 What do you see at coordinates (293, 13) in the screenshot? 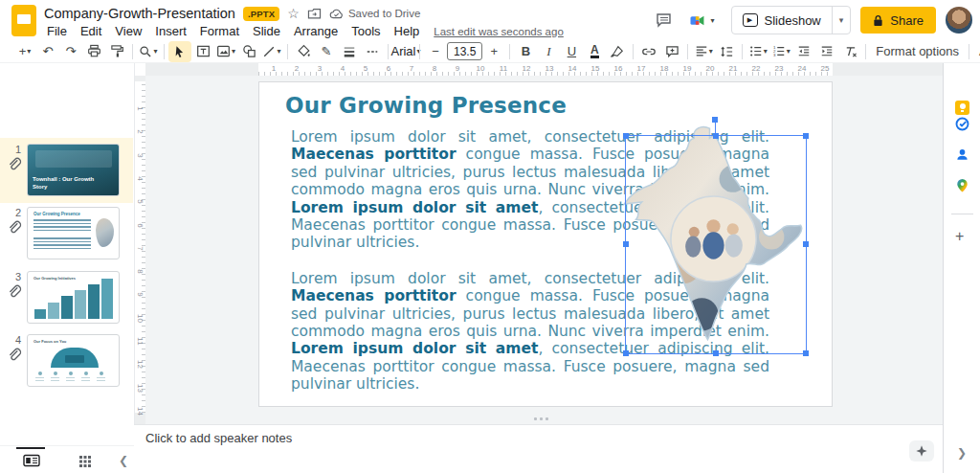
I see `star-icon: ☆` at bounding box center [293, 13].